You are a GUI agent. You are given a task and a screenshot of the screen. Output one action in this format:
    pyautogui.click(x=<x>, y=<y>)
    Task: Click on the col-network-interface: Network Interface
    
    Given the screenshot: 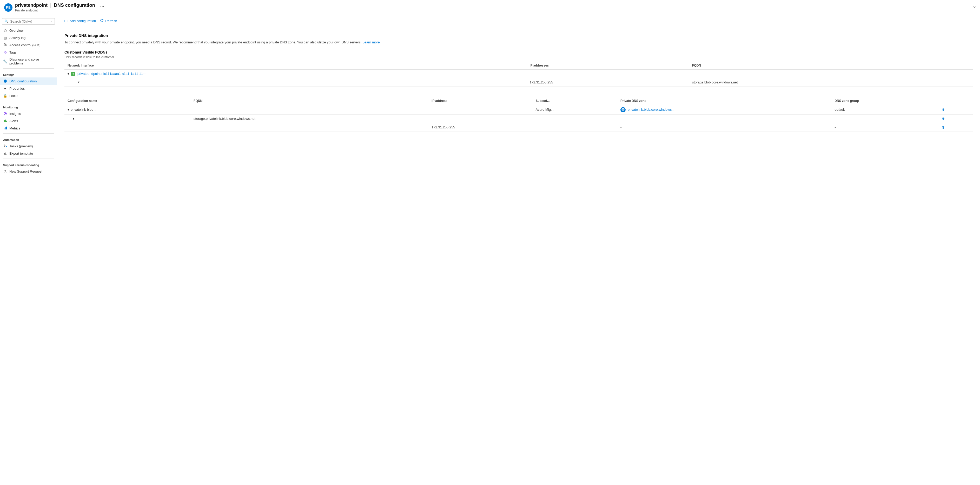 What is the action you would take?
    pyautogui.click(x=295, y=65)
    